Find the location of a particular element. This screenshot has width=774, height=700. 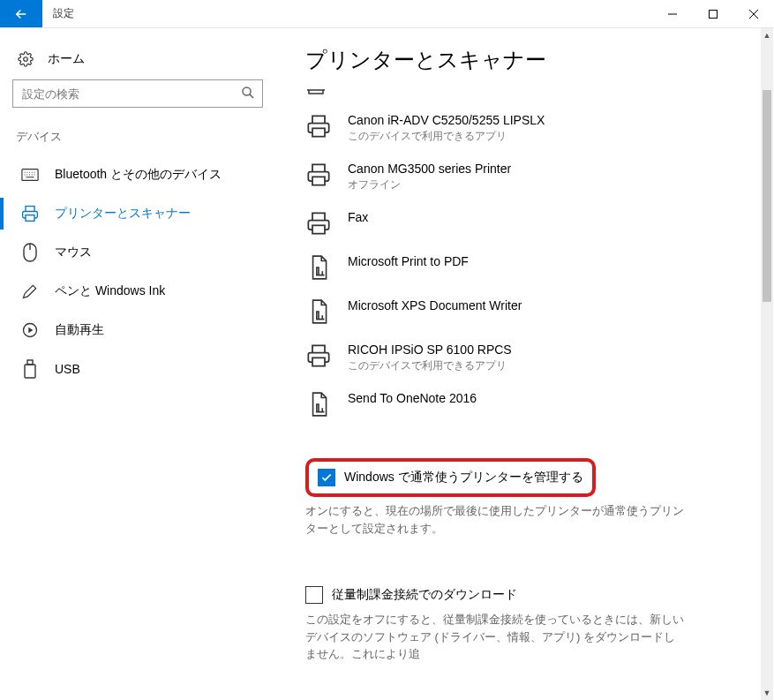

search-input is located at coordinates (138, 94).